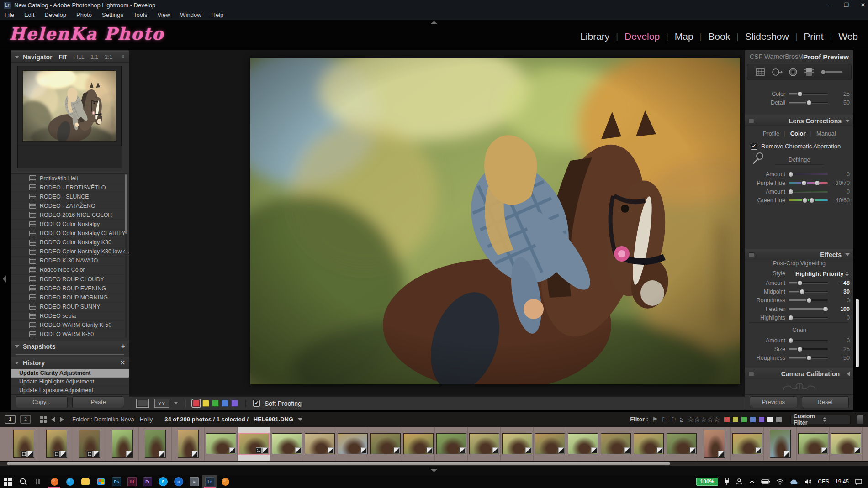  I want to click on menu-photo: Photo, so click(84, 15).